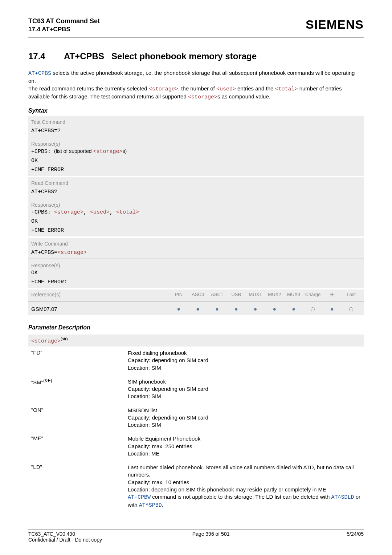 The height and width of the screenshot is (555, 392). What do you see at coordinates (168, 418) in the screenshot?
I see `on-l2: Capacity: depending on SIM card` at bounding box center [168, 418].